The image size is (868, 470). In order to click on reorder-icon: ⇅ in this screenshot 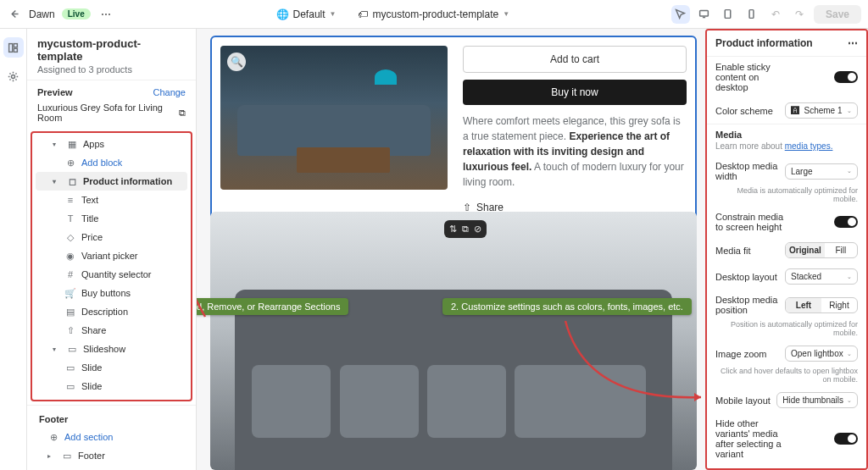, I will do `click(453, 229)`.